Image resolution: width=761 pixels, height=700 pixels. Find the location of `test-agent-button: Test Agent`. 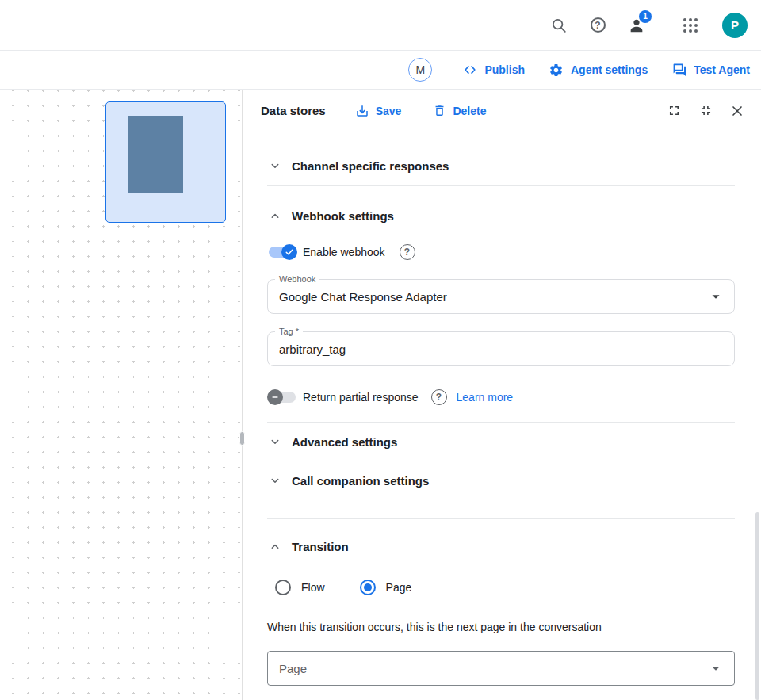

test-agent-button: Test Agent is located at coordinates (710, 70).